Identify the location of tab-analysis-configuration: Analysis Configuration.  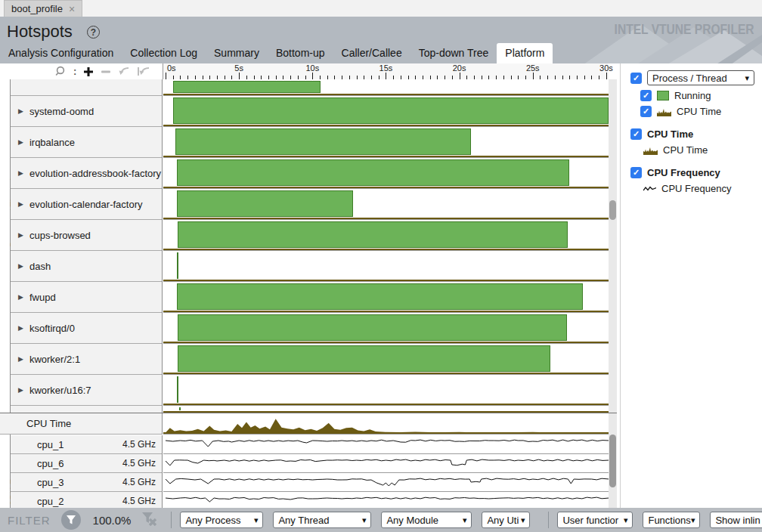
(60, 53).